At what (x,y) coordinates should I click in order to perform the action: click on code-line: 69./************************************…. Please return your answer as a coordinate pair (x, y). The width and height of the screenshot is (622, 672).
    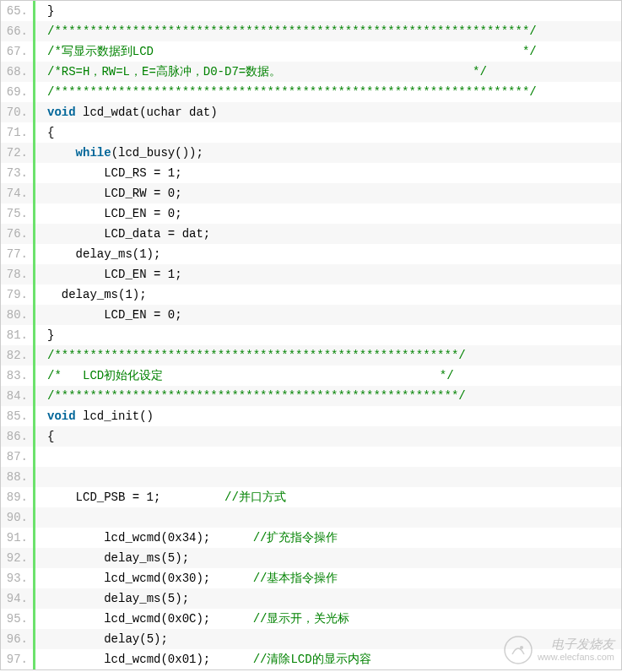
    Looking at the image, I should click on (311, 92).